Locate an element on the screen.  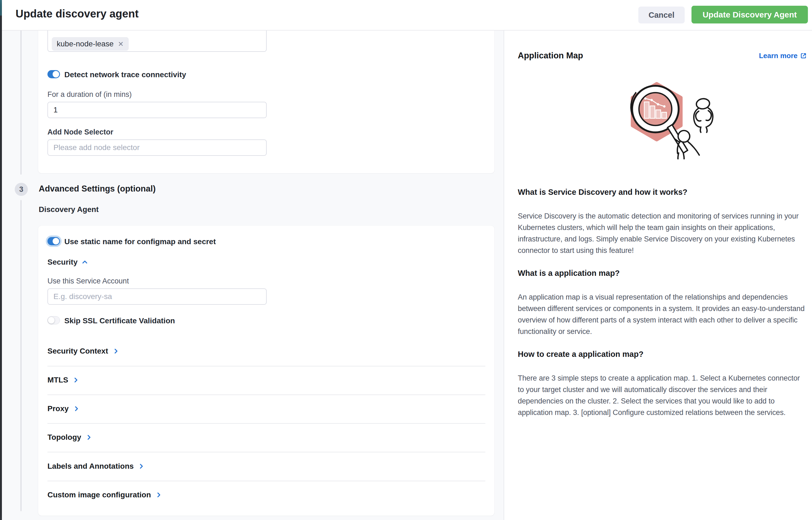
section-body: An application map is a visual represent… is located at coordinates (662, 314).